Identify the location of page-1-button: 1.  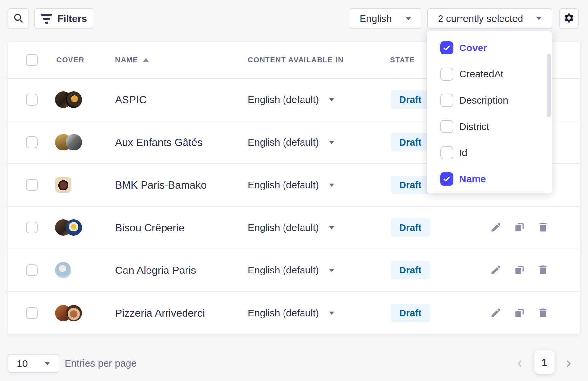
(544, 362).